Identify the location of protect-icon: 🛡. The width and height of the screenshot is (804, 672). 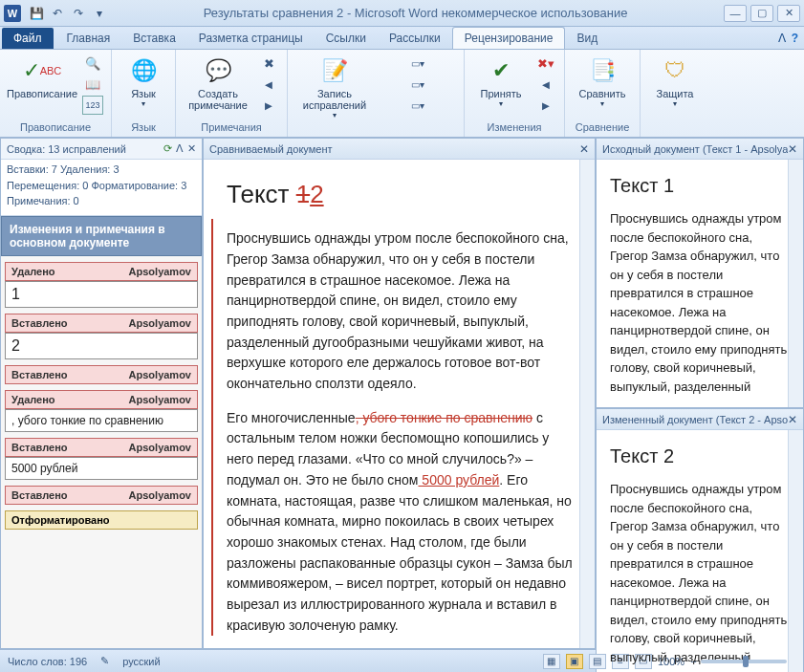
(675, 71).